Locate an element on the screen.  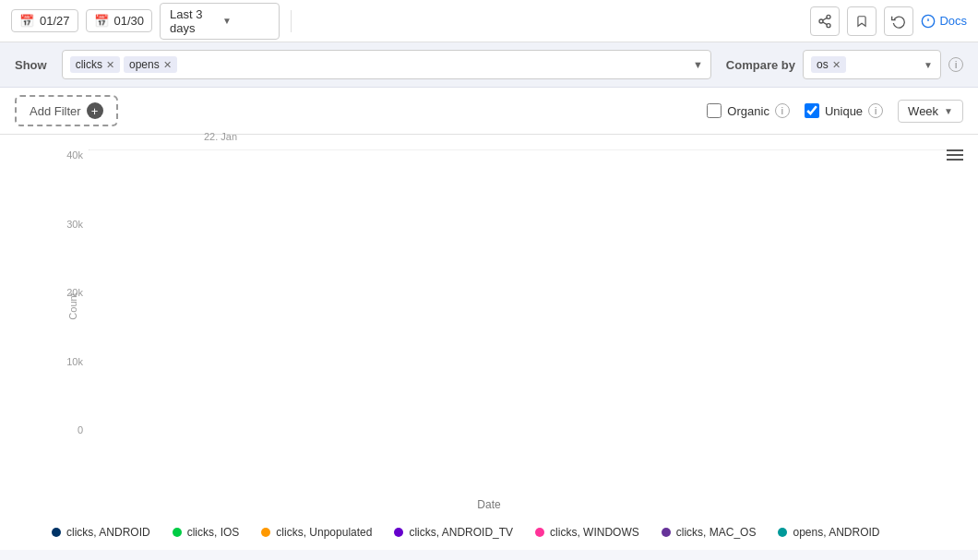
legend-item-clicks-android: clicks, ANDROID is located at coordinates (101, 532).